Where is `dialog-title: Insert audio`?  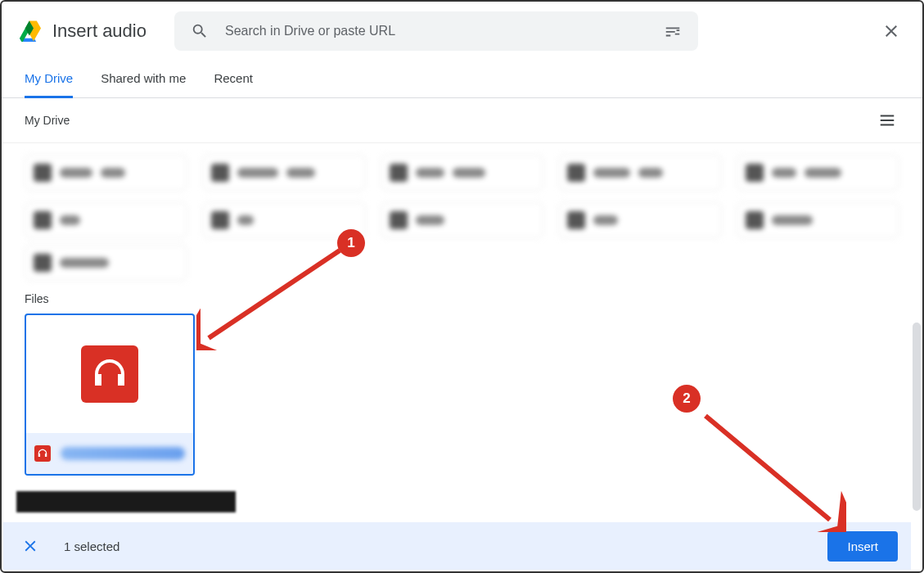 dialog-title: Insert audio is located at coordinates (100, 31).